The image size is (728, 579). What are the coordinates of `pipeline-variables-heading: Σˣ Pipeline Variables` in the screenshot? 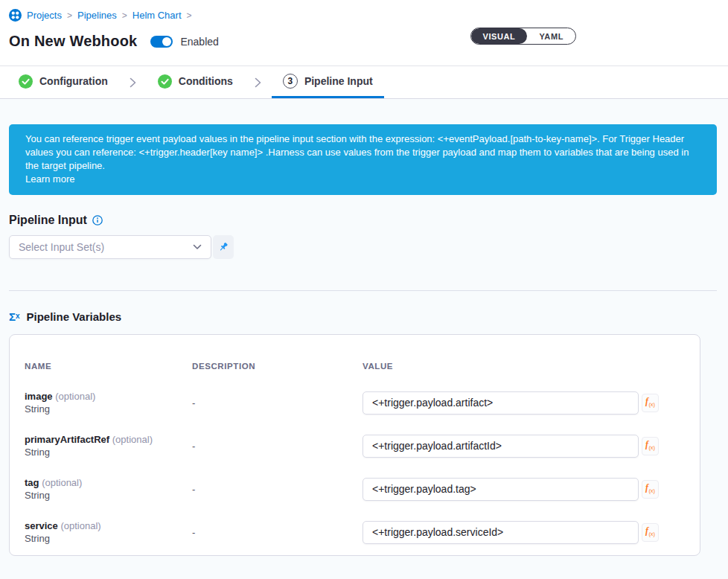 It's located at (363, 317).